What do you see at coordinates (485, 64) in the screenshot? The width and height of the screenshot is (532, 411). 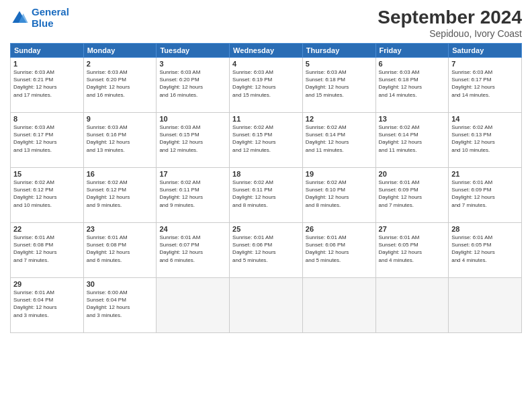 I see `day-number: 7` at bounding box center [485, 64].